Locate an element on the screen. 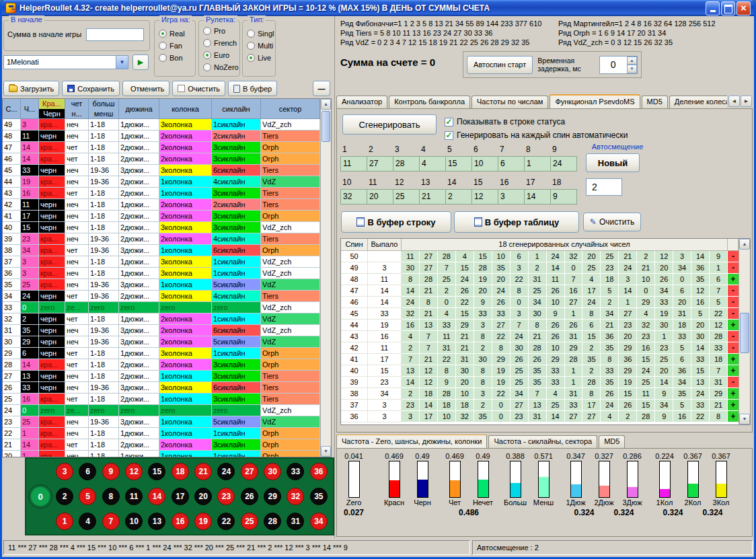 The height and width of the screenshot is (559, 756). board-number: 16 is located at coordinates (180, 521).